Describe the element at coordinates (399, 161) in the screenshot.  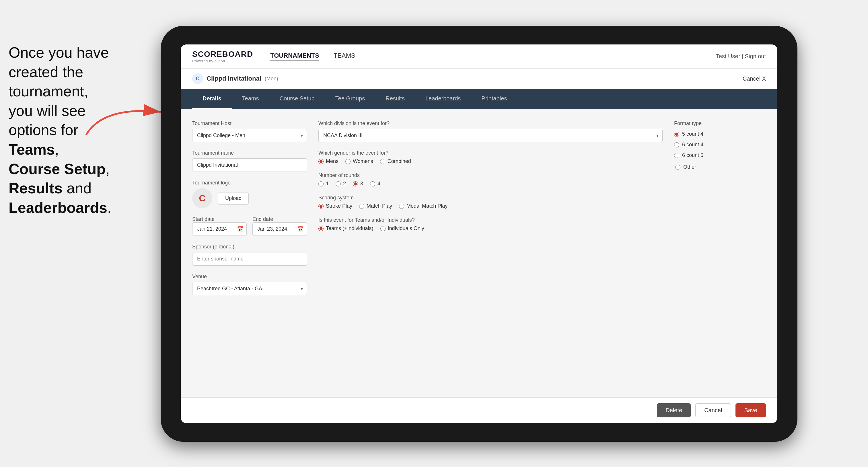
I see `gender-combined-label: Combined` at that location.